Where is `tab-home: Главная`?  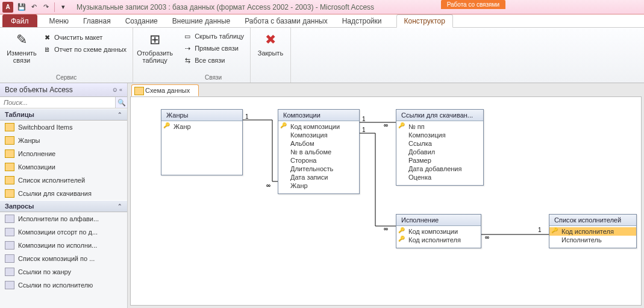 tab-home: Главная is located at coordinates (97, 21).